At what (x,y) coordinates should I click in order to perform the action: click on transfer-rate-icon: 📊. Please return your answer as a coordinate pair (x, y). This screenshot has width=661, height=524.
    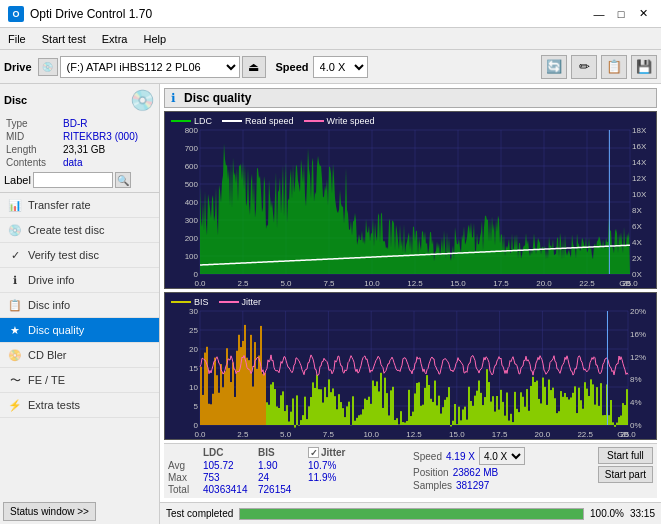
    Looking at the image, I should click on (15, 205).